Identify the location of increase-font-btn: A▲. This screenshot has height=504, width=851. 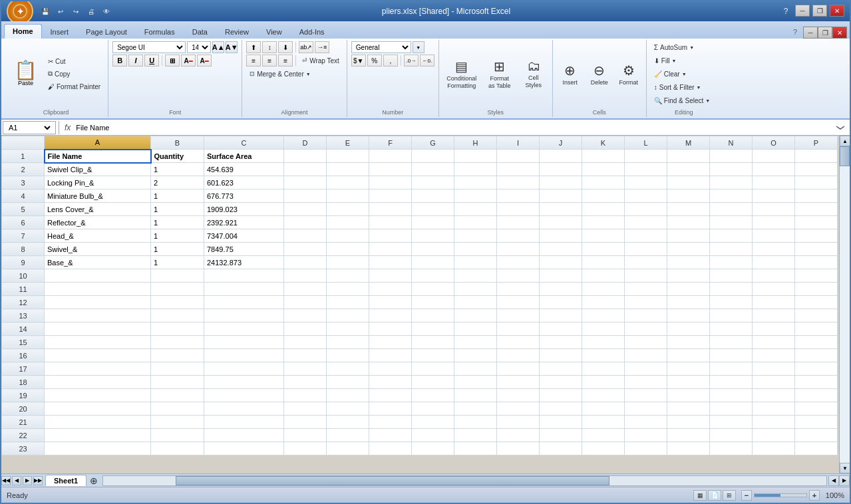
(218, 47).